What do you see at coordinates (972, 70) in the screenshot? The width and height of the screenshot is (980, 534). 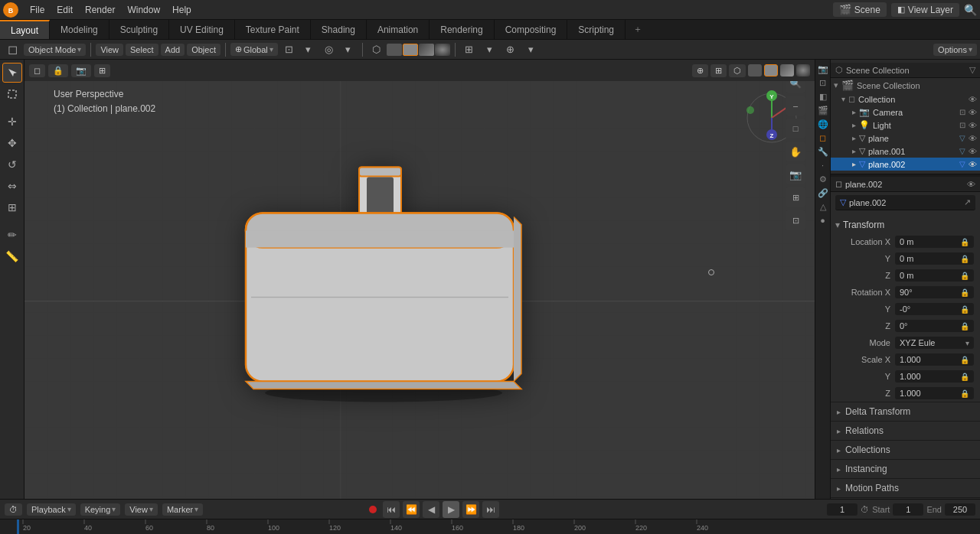 I see `filter-button: ▽` at bounding box center [972, 70].